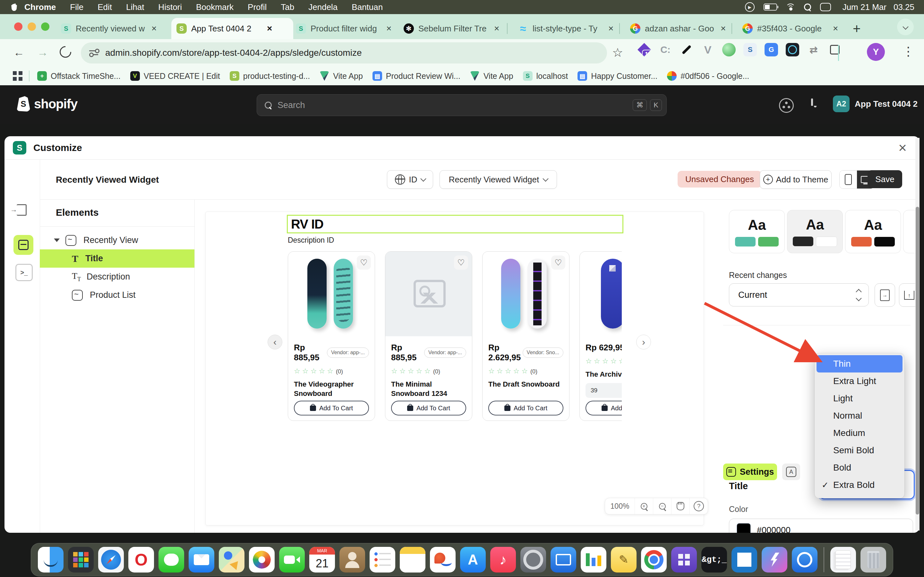 Image resolution: width=924 pixels, height=577 pixels. I want to click on profile-avatar: Y, so click(876, 52).